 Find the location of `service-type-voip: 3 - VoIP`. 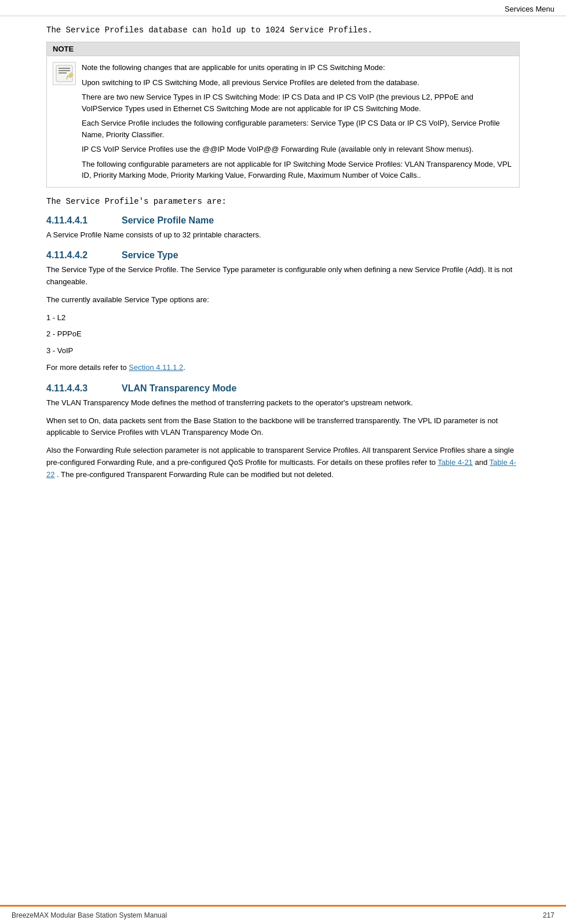

service-type-voip: 3 - VoIP is located at coordinates (283, 351).